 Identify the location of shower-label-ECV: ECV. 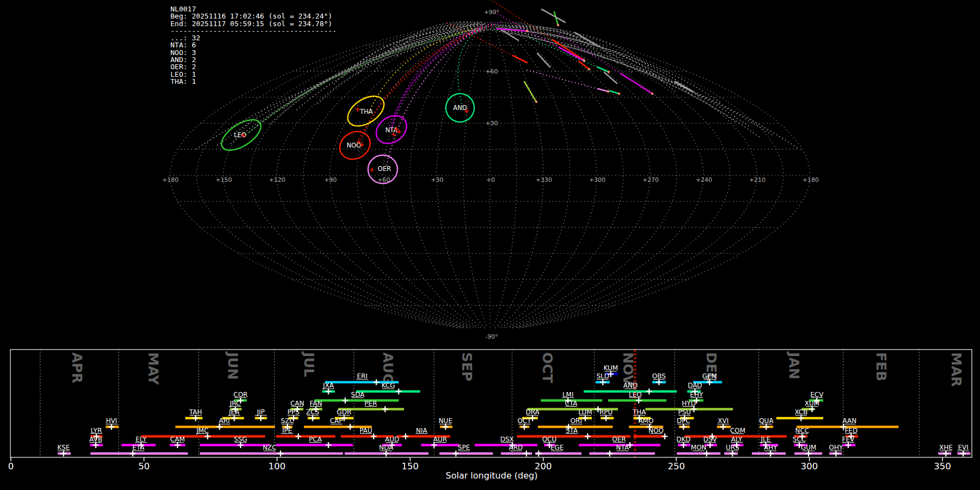
(817, 395).